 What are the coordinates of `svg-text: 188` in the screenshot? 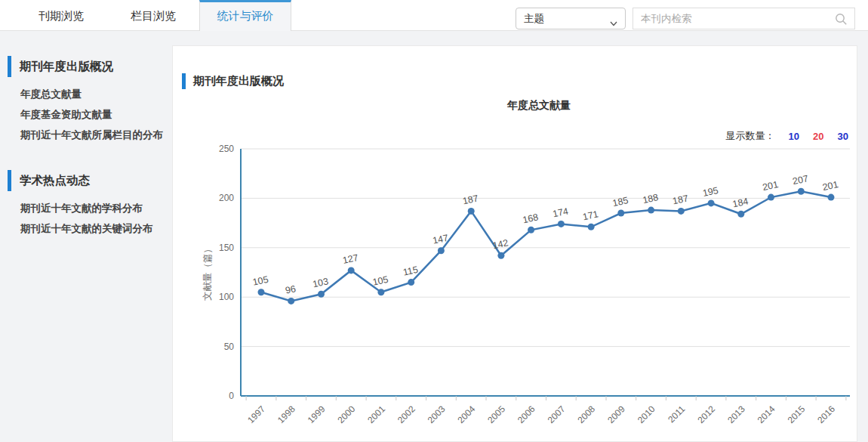 It's located at (651, 199).